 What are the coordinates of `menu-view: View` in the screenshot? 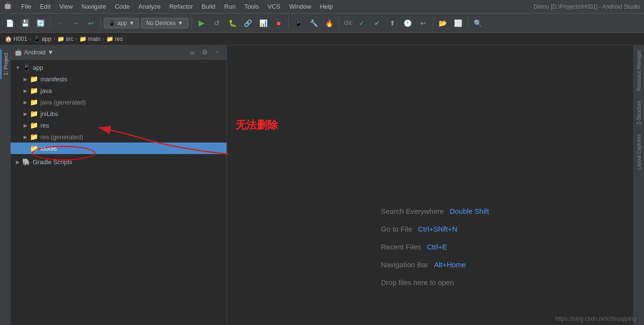 It's located at (66, 7).